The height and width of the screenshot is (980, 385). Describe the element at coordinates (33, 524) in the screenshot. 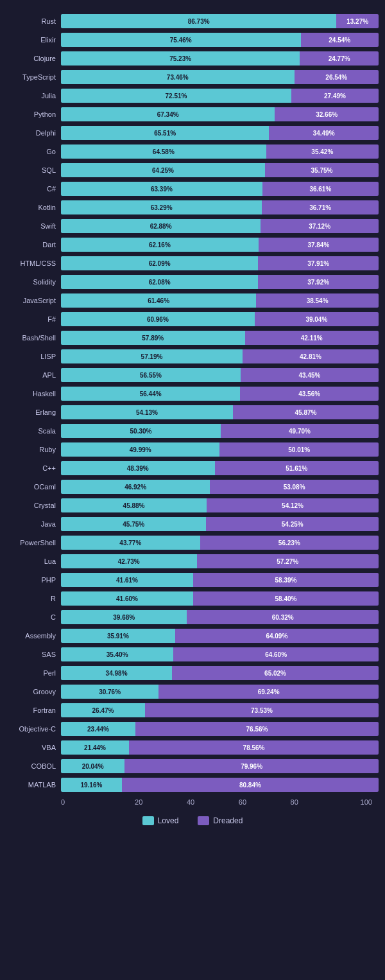

I see `lang-label: Java` at that location.